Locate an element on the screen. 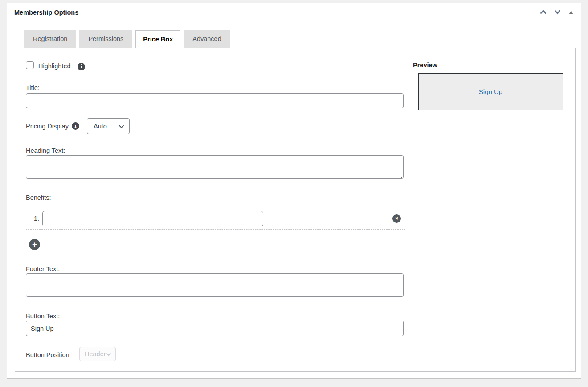 Image resolution: width=588 pixels, height=387 pixels. preview-box: Sign Up is located at coordinates (491, 92).